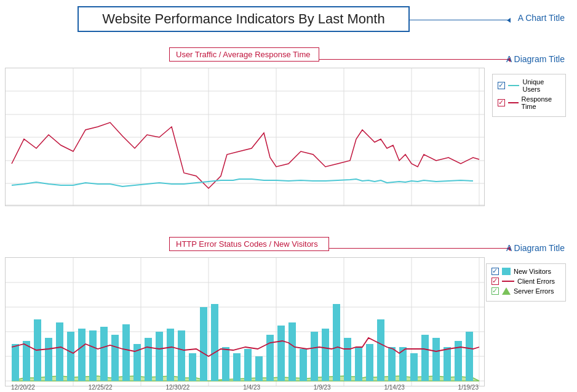  I want to click on legend-item-new-visitors: New Visitors, so click(526, 271).